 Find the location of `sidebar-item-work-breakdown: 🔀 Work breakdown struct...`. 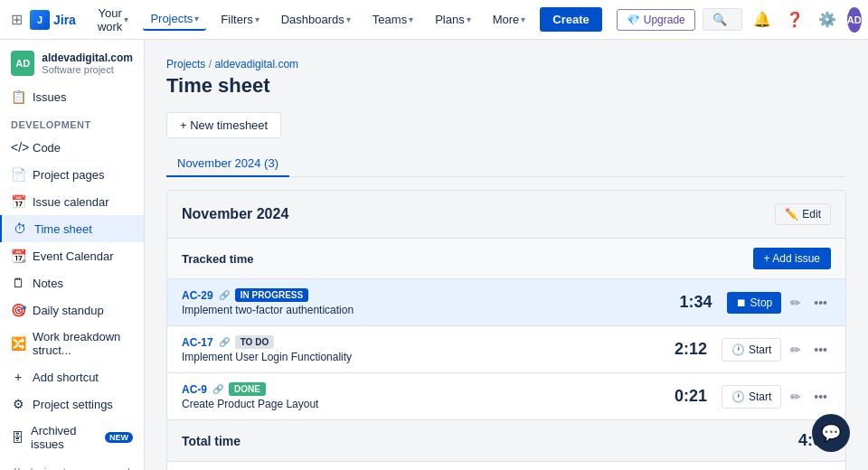

sidebar-item-work-breakdown: 🔀 Work breakdown struct... is located at coordinates (72, 343).